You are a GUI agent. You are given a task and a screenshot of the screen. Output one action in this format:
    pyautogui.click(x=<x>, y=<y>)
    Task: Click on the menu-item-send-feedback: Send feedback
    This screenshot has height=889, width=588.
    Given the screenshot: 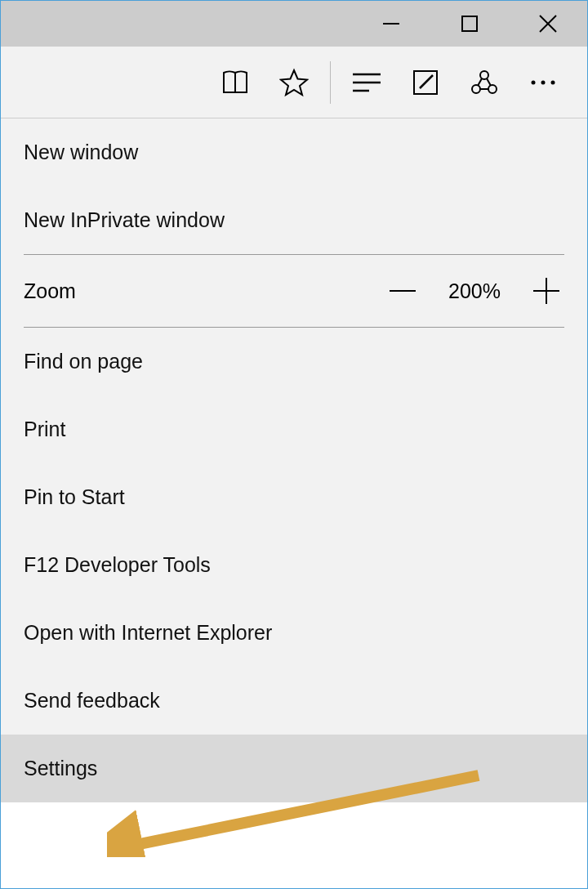 What is the action you would take?
    pyautogui.click(x=294, y=701)
    